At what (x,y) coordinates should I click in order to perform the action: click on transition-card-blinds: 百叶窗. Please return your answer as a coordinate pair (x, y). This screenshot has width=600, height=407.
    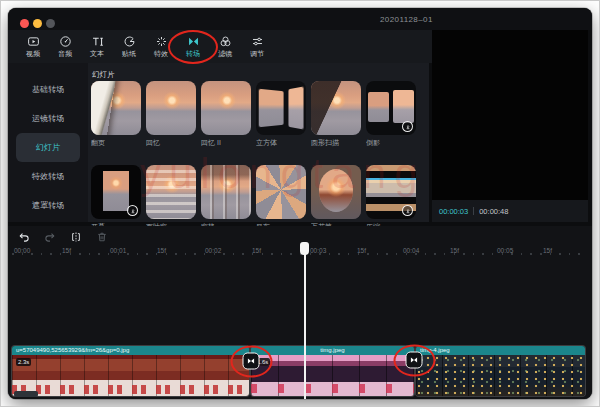
    Looking at the image, I should click on (171, 198).